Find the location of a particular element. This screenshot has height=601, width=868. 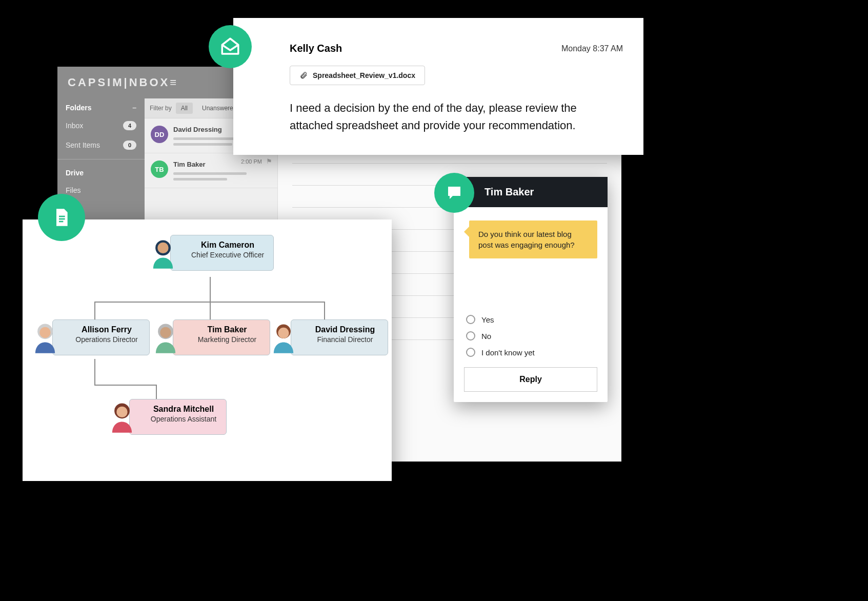

filter-label: Filter by is located at coordinates (161, 108).